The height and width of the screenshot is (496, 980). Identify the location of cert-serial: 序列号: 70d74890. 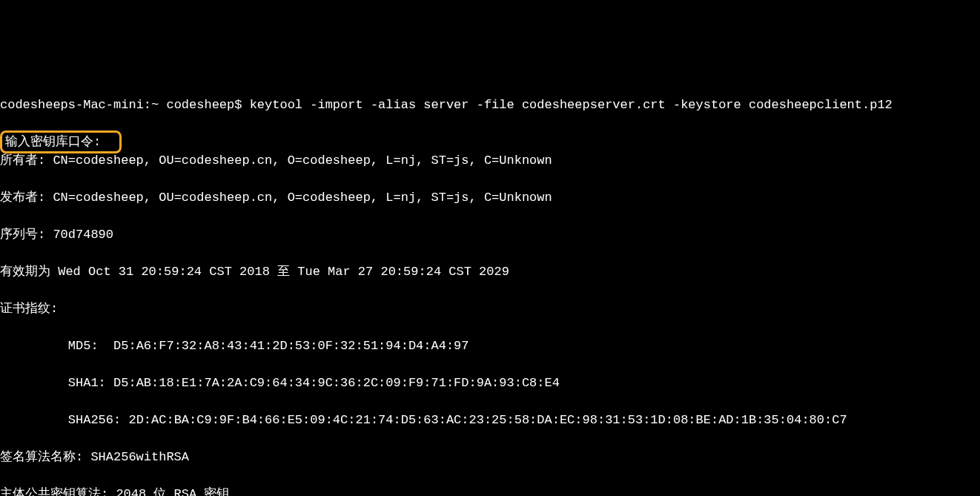
(490, 234).